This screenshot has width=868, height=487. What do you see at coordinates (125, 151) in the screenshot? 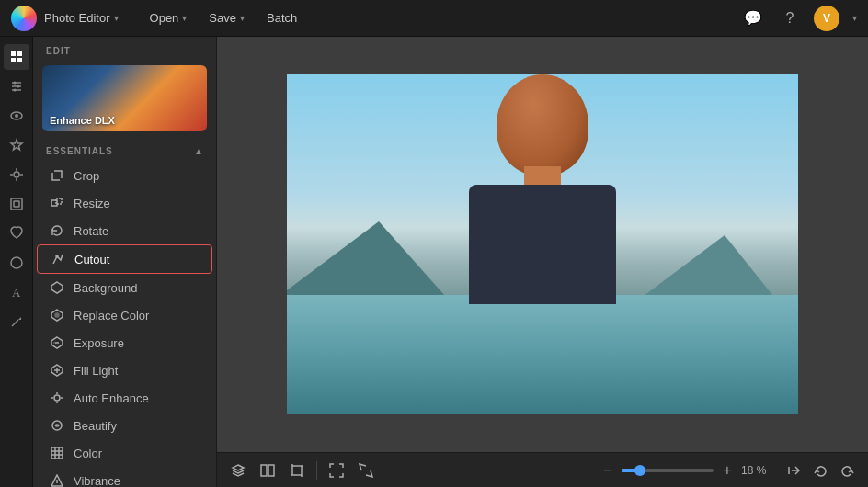
I see `essentials-section-header: ESSENTIALS ▲` at bounding box center [125, 151].